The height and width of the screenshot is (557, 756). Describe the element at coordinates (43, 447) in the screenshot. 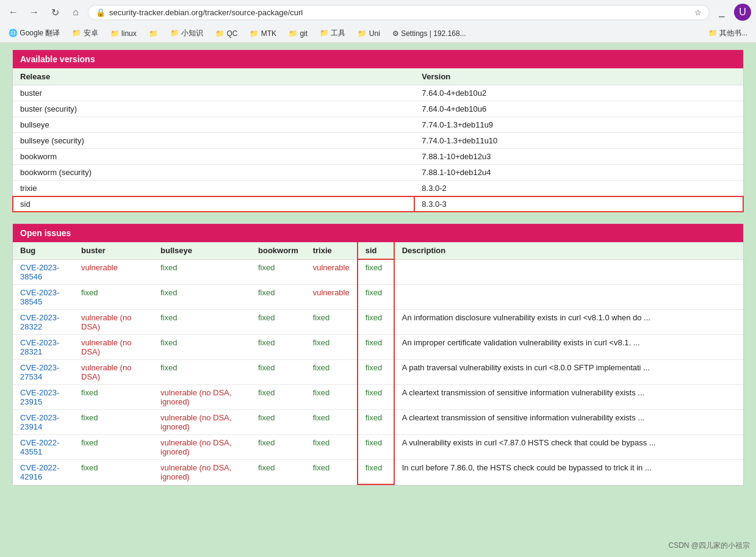

I see `issues-cell-bug: CVE-2022-43551` at that location.